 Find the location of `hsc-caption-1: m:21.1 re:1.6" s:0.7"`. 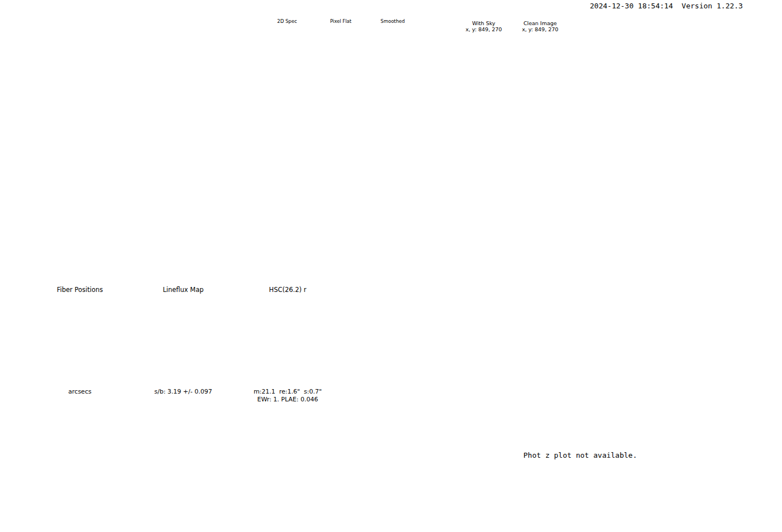

hsc-caption-1: m:21.1 re:1.6" s:0.7" is located at coordinates (288, 392).